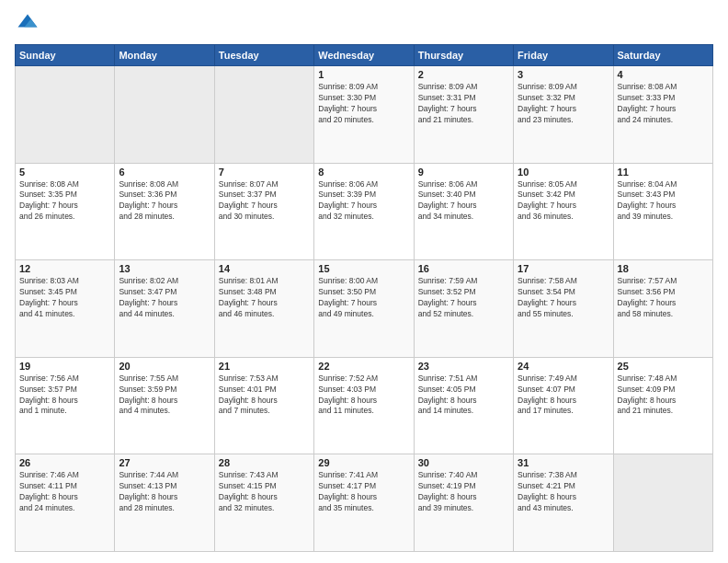 This screenshot has height=563, width=728. Describe the element at coordinates (563, 75) in the screenshot. I see `day-number: 3` at that location.